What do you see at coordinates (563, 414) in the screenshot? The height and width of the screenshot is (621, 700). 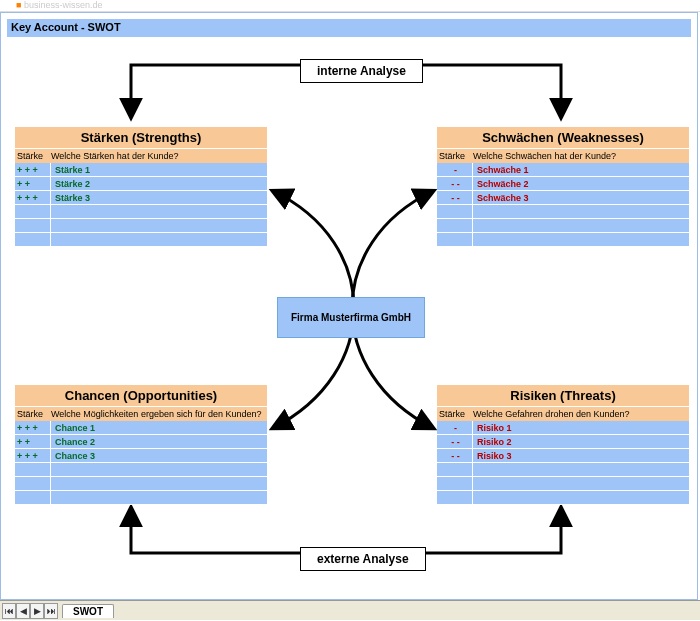 I see `panel-subhead-threats: Stärke Welche Gefahren drohen den Kunden…` at bounding box center [563, 414].